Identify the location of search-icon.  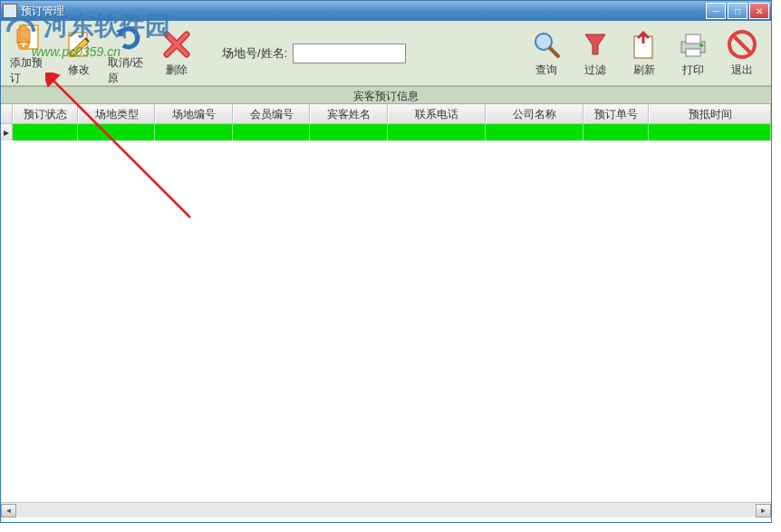
(546, 44).